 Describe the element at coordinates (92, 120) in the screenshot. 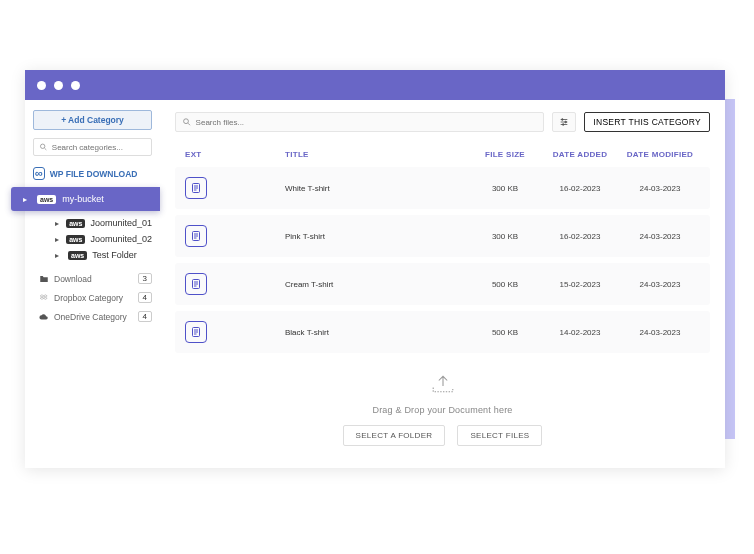

I see `add-category-button: +Add Category` at that location.